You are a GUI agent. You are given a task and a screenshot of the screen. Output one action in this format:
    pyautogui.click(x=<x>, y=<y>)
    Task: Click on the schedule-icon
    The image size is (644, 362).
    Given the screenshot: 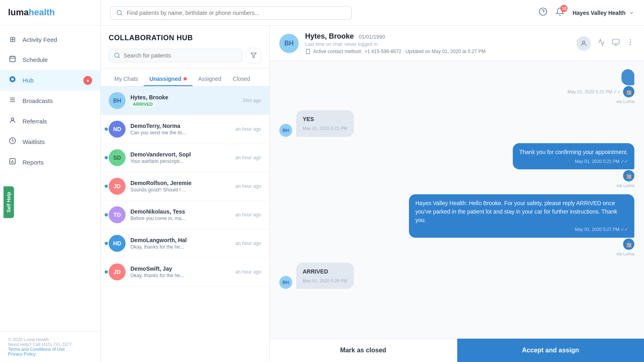 What is the action you would take?
    pyautogui.click(x=12, y=60)
    